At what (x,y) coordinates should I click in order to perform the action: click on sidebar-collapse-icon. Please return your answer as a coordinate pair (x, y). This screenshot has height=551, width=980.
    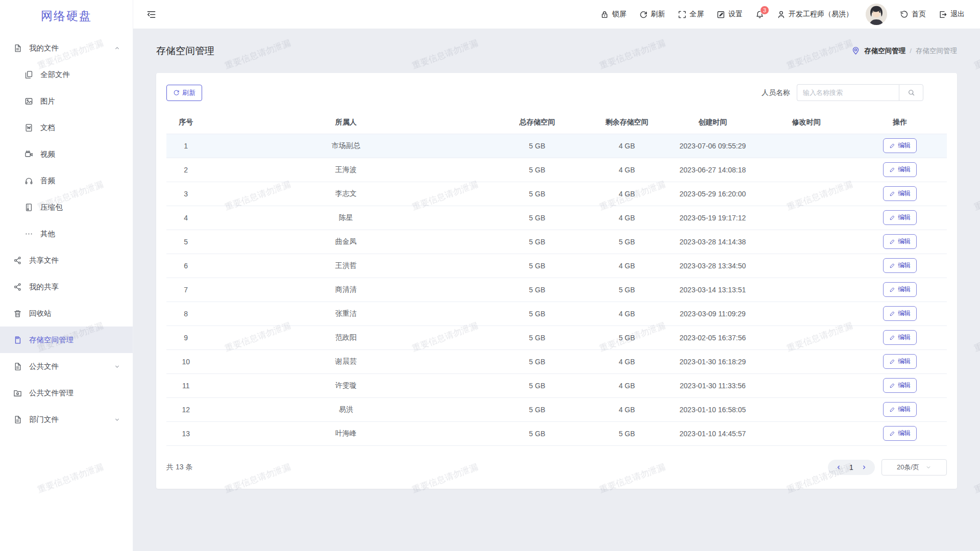
    Looking at the image, I should click on (151, 14).